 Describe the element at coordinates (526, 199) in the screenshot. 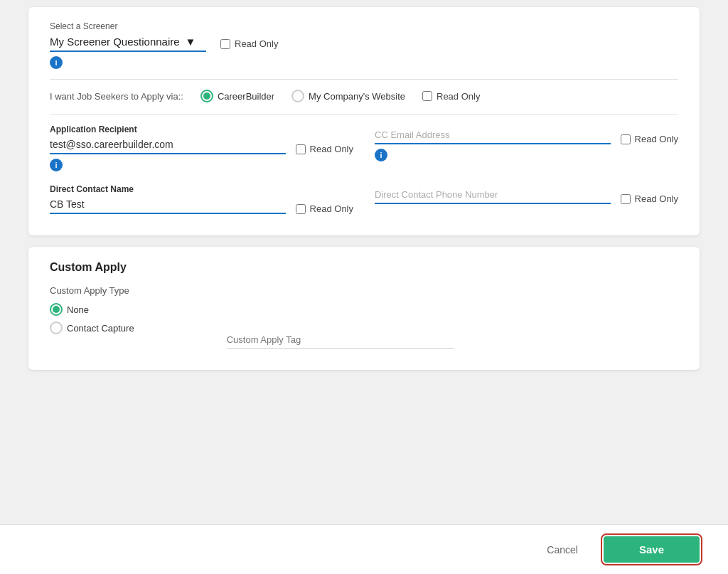

I see `direct-contact-phone-group: Read Only` at that location.